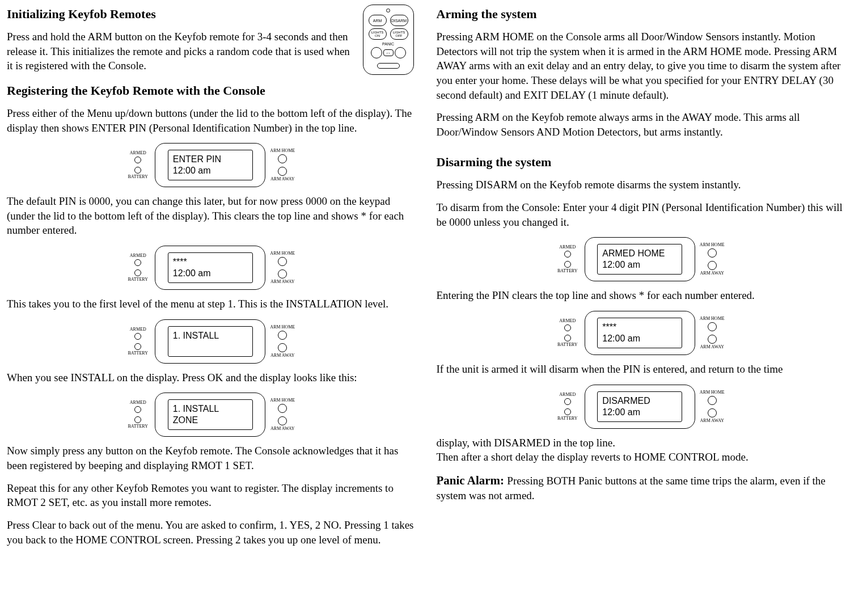 This screenshot has width=850, height=616. What do you see at coordinates (210, 91) in the screenshot?
I see `heading-registering: Registering the Keyfob Remote with the C…` at bounding box center [210, 91].